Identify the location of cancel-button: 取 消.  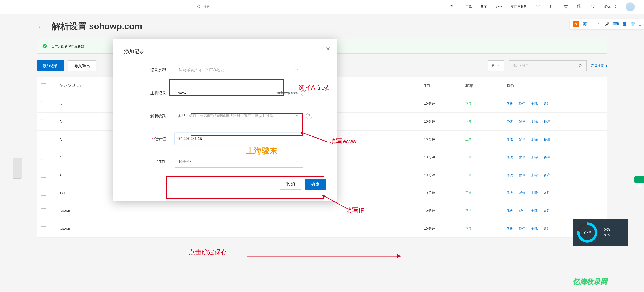
(290, 184).